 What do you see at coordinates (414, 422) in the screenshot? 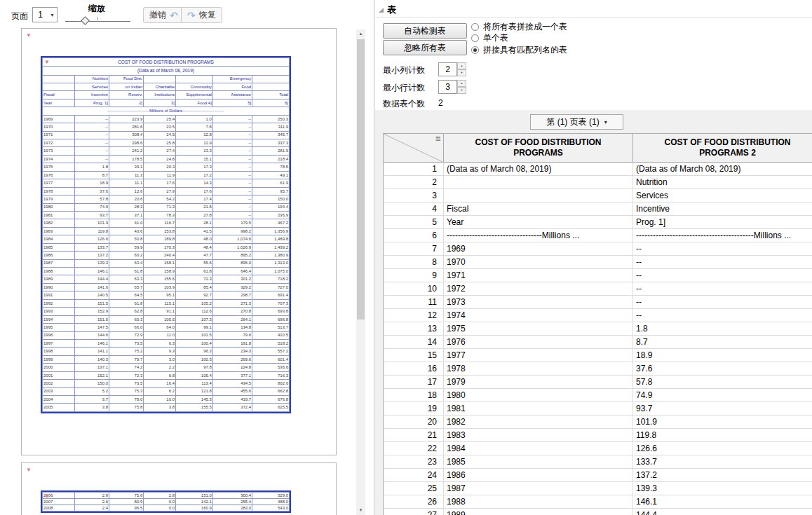
I see `row-number: 20` at bounding box center [414, 422].